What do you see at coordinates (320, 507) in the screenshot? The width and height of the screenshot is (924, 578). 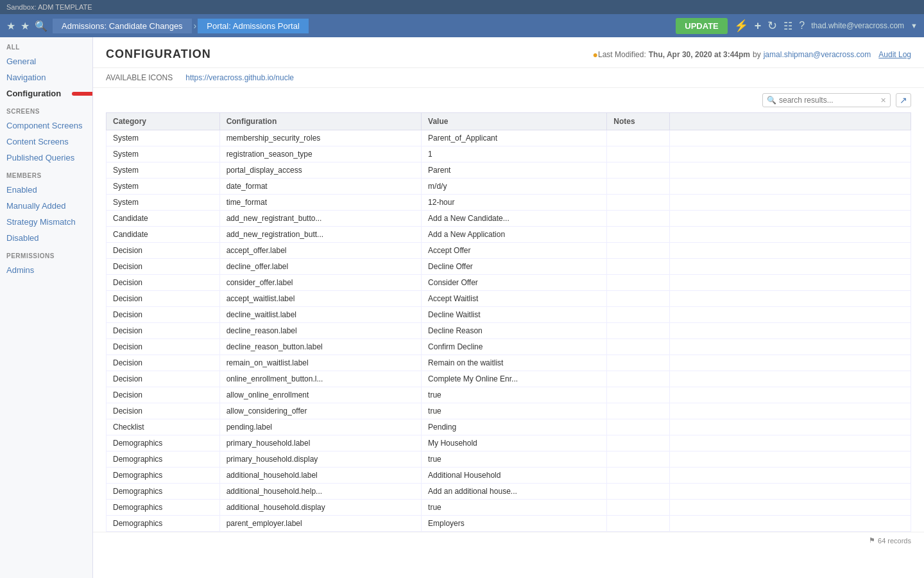 I see `cell-configuration: additional_household.display` at bounding box center [320, 507].